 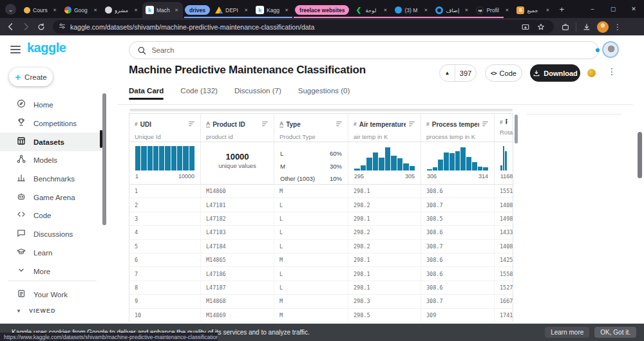 What do you see at coordinates (640, 155) in the screenshot?
I see `page-scrollbar` at bounding box center [640, 155].